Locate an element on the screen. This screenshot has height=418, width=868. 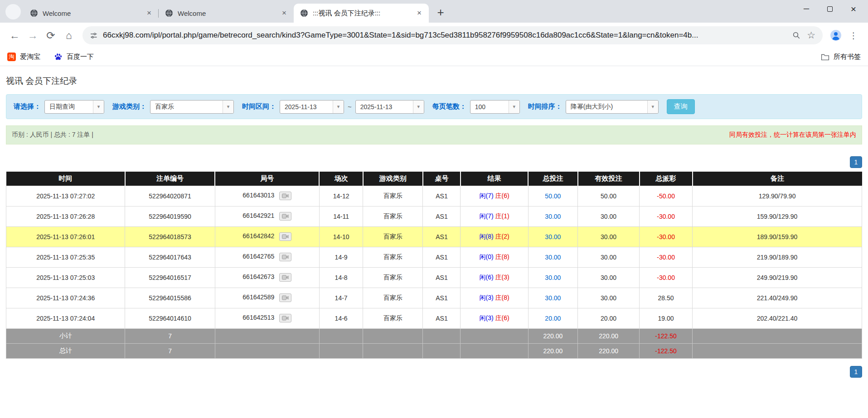
round-cell: 661642513 is located at coordinates (267, 318).